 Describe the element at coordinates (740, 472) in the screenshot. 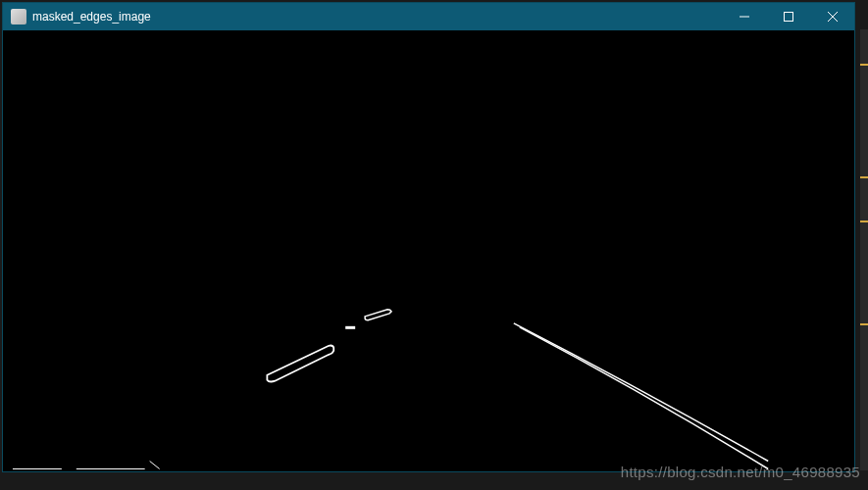

I see `watermark-text: https://blog.csdn.net/m0_46988935` at that location.